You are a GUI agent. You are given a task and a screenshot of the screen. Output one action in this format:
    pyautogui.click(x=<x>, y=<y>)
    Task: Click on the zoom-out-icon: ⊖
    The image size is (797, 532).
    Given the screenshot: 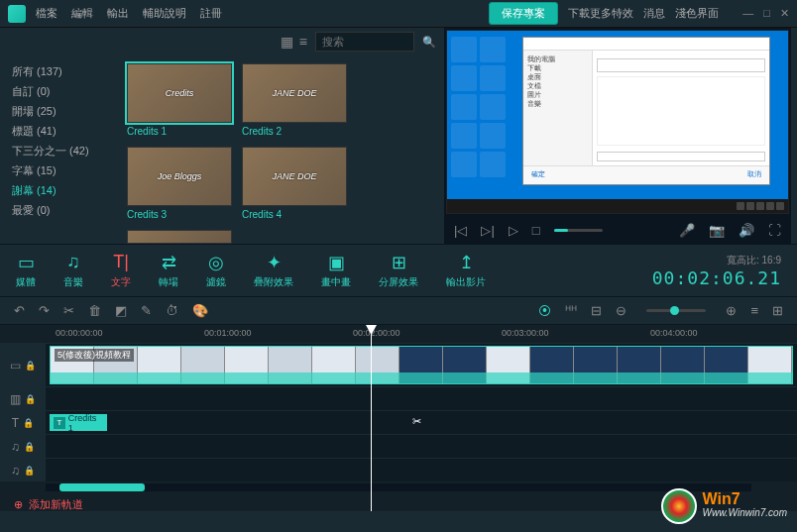 What is the action you would take?
    pyautogui.click(x=621, y=311)
    